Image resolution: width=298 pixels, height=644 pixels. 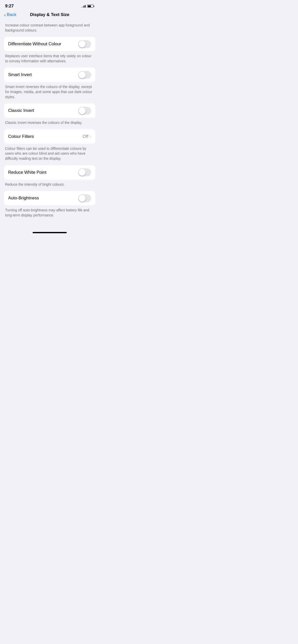 What do you see at coordinates (85, 111) in the screenshot?
I see `toggle-classic-invert` at bounding box center [85, 111].